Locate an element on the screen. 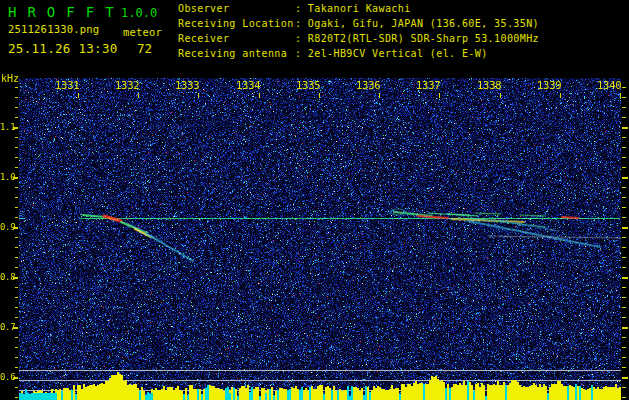 The image size is (629, 400). station-info-table: Observer: Takanori KawachiReceiving Loca… is located at coordinates (358, 31).